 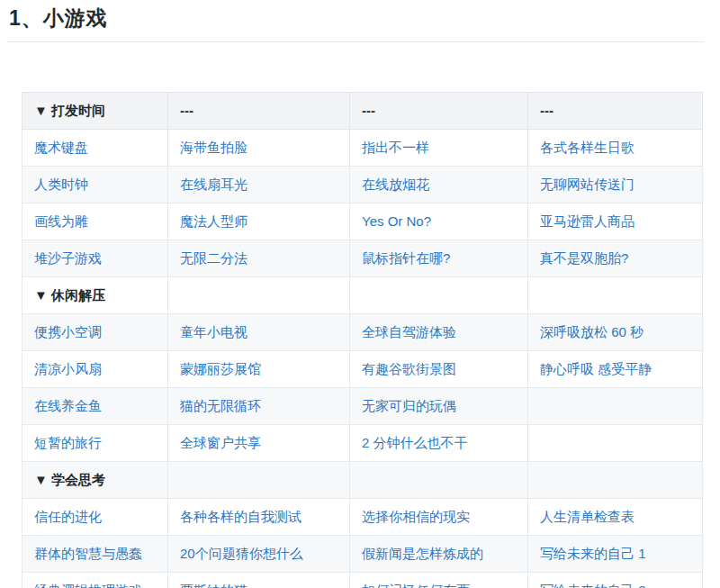 I want to click on table-cell: 在线养金鱼, so click(x=95, y=405).